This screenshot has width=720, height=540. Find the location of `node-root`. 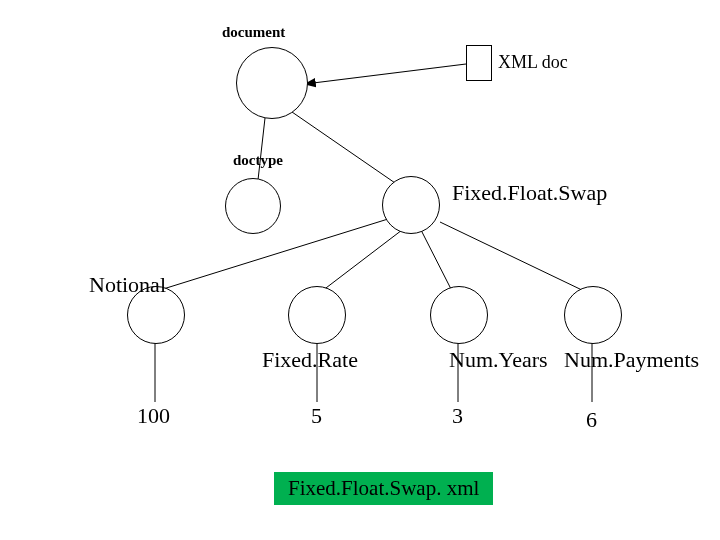

node-root is located at coordinates (411, 205).